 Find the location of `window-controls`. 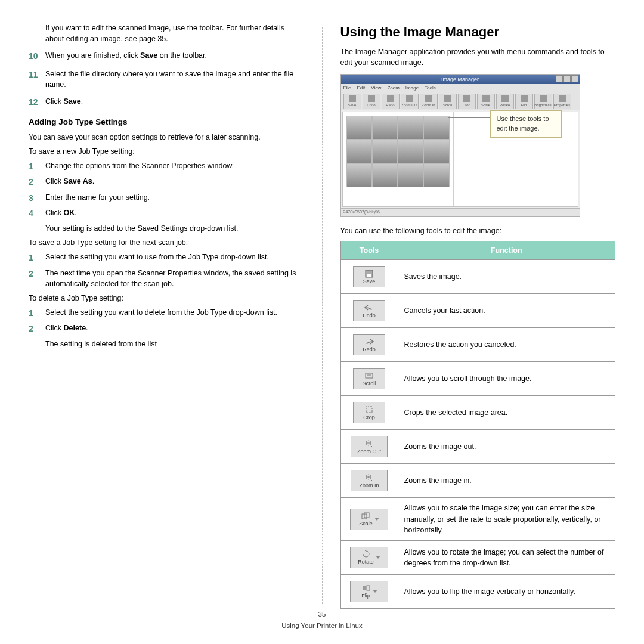

window-controls is located at coordinates (567, 79).